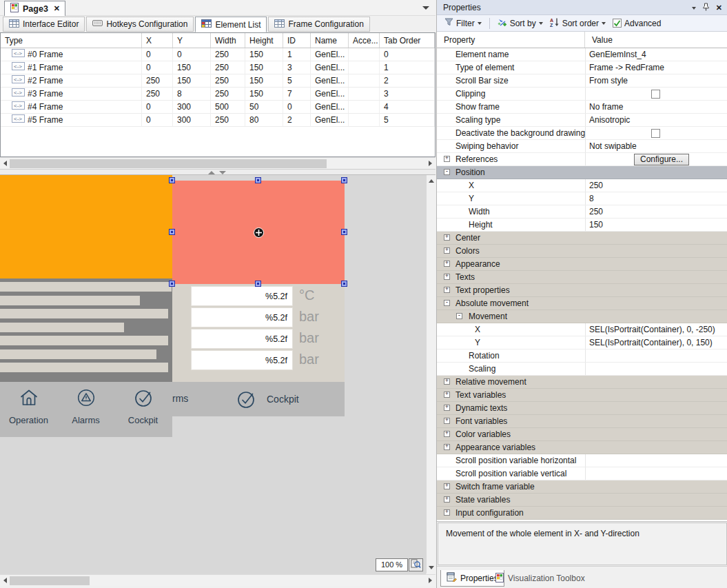  What do you see at coordinates (511, 172) in the screenshot?
I see `property-label-cell: -Position` at bounding box center [511, 172].